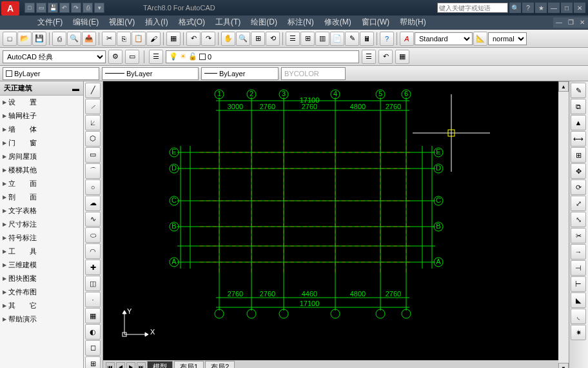  I want to click on ellipse-arc-icon: ◠, so click(93, 251).